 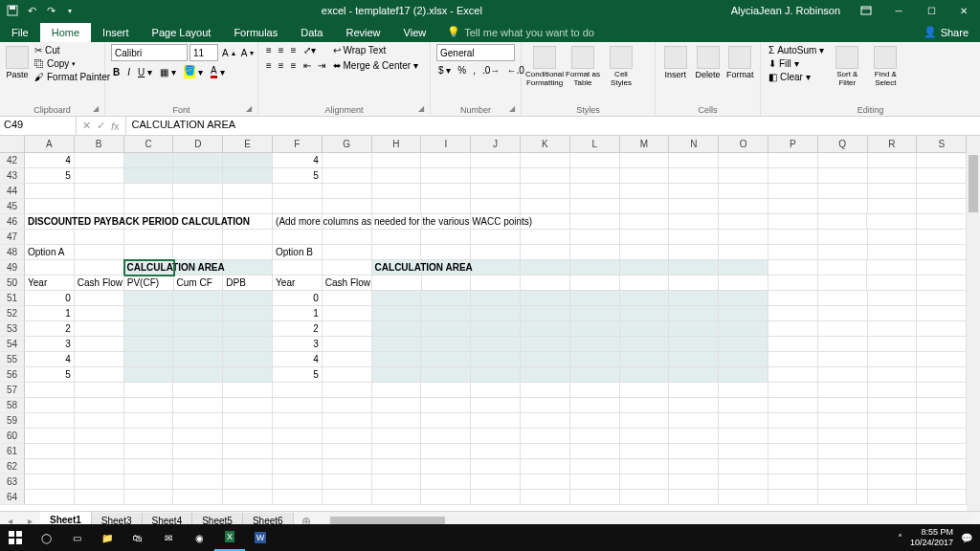 What do you see at coordinates (248, 314) in the screenshot?
I see `cell-E52` at bounding box center [248, 314].